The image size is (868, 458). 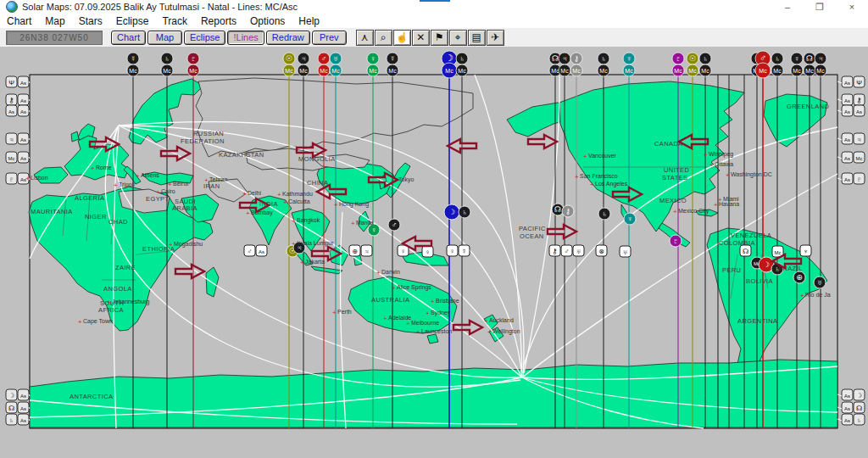 What do you see at coordinates (205, 37) in the screenshot?
I see `eclipse-button: Eclipse` at bounding box center [205, 37].